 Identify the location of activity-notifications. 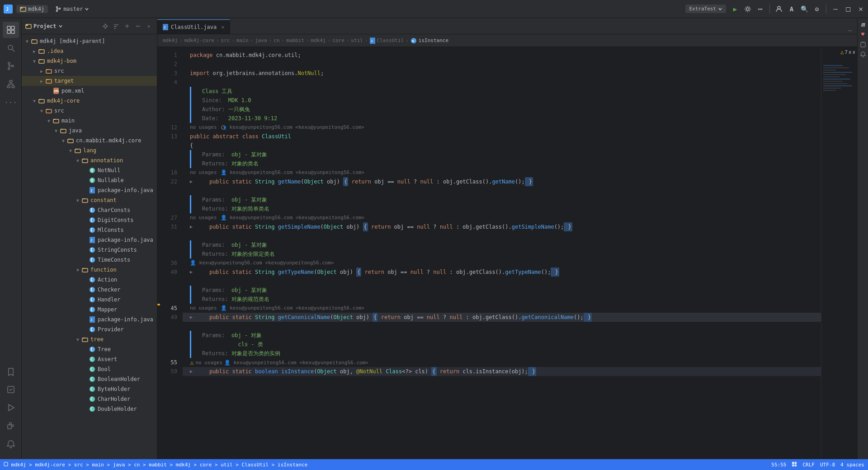
(11, 444).